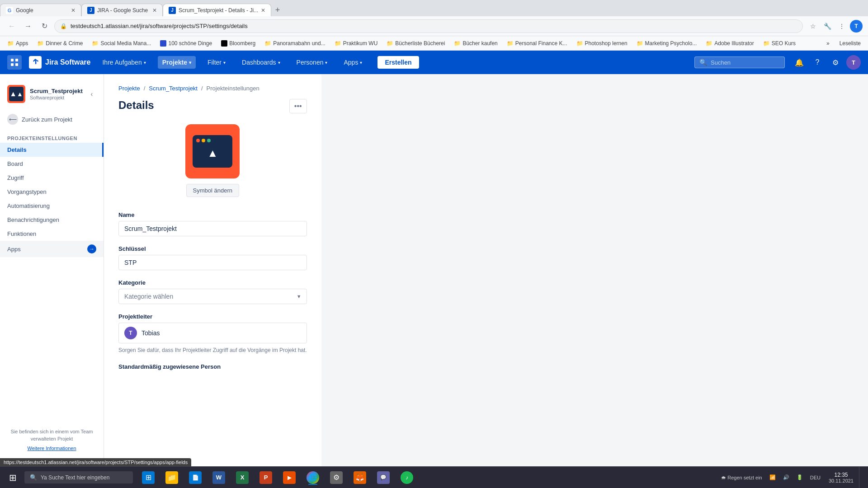  What do you see at coordinates (279, 62) in the screenshot?
I see `chevron-down-icon: ▾` at bounding box center [279, 62].